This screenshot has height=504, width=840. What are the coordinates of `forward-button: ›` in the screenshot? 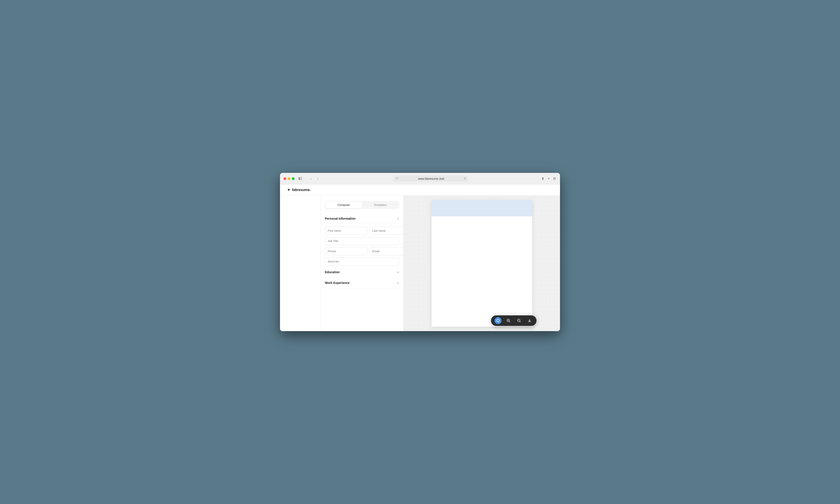 It's located at (318, 179).